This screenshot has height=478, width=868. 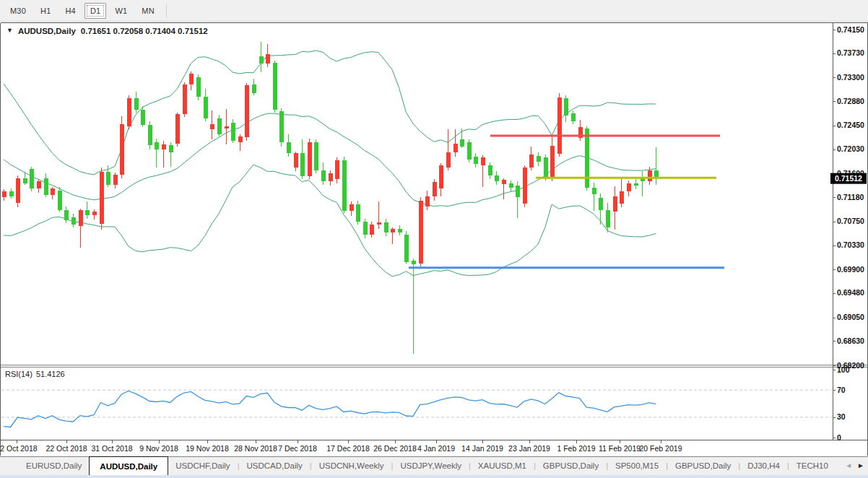 What do you see at coordinates (19, 374) in the screenshot?
I see `rsi-name: RSI(14)` at bounding box center [19, 374].